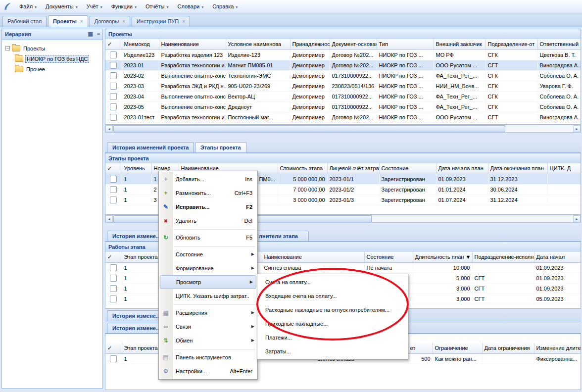 Image resolution: width=582 pixels, height=392 pixels. I want to click on menu-item-links: Связи ▶, so click(208, 327).